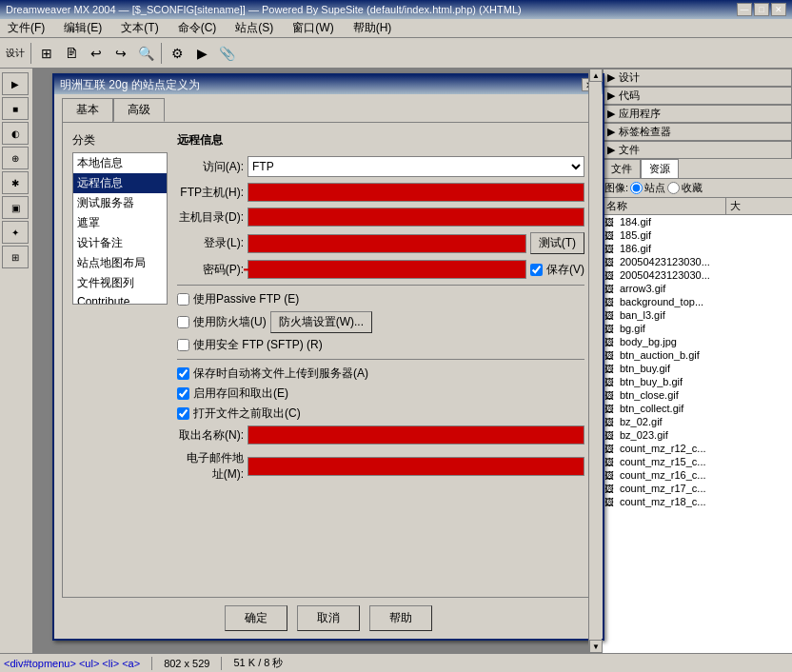 This screenshot has width=792, height=672. What do you see at coordinates (381, 141) in the screenshot?
I see `remote-title: 远程信息` at bounding box center [381, 141].